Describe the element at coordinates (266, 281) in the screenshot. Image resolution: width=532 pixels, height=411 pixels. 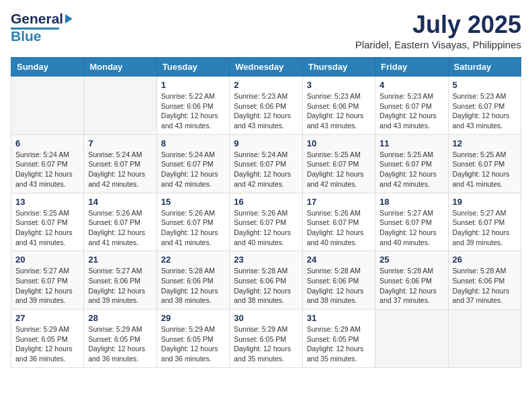
I see `calendar-week-row: 20Sunrise: 5:27 AM Sunset: 6:07 PM Dayli…` at that location.